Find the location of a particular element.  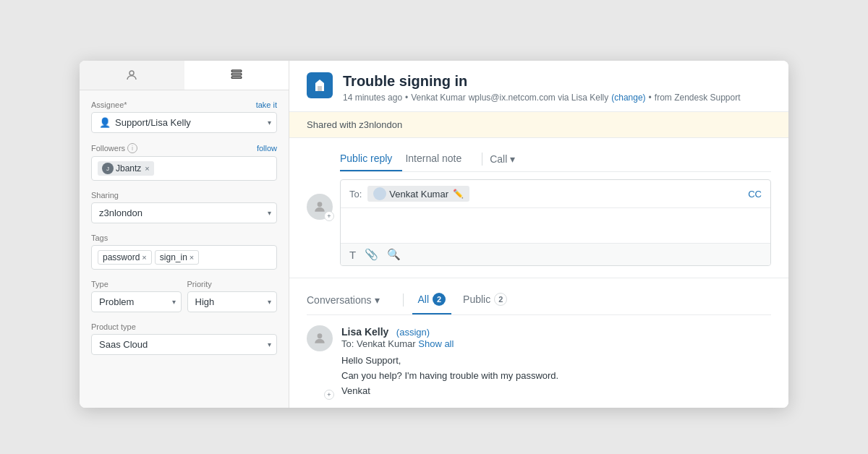

priority-select: Low Normal High Urgent is located at coordinates (233, 302).